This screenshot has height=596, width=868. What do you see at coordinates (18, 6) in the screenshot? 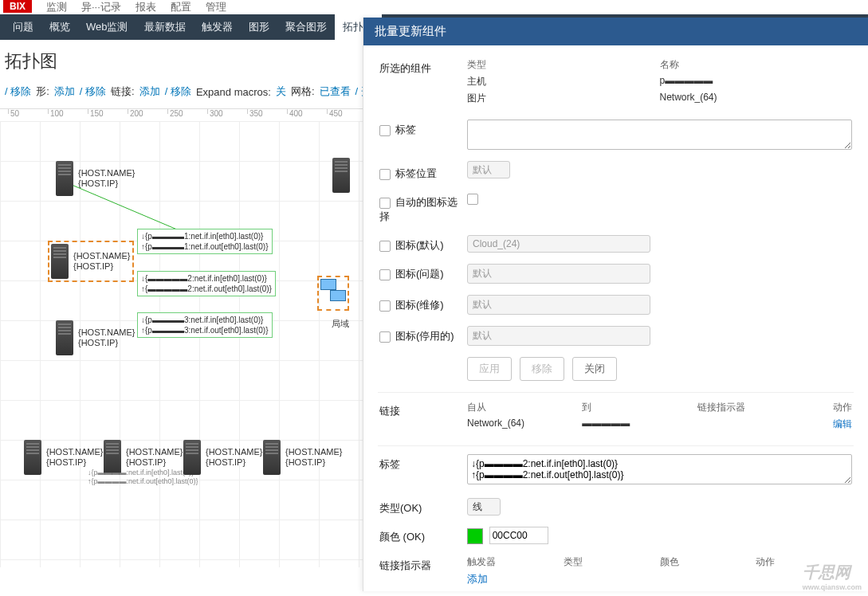
I see `logo: BIX` at bounding box center [18, 6].